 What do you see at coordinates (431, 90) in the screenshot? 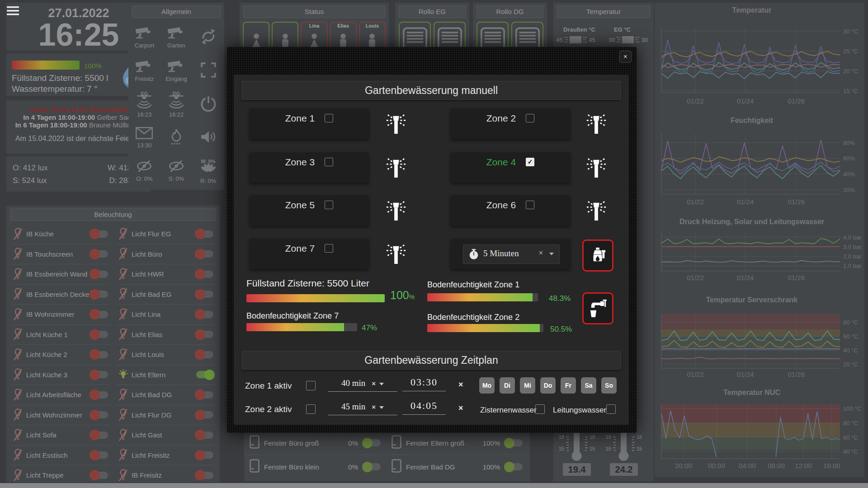
I see `manual-irrigation-title: Gartenbewässerung manuell` at bounding box center [431, 90].